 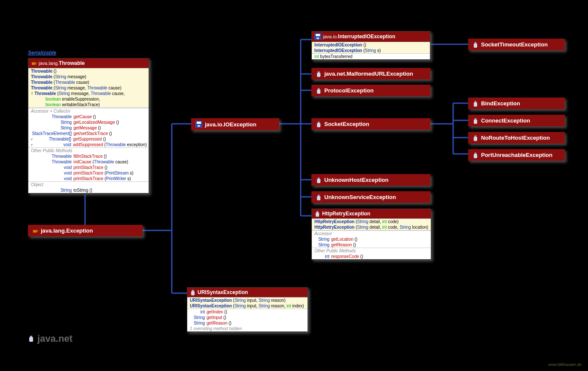 I want to click on pkg-label: java.lang., so click(x=49, y=63).